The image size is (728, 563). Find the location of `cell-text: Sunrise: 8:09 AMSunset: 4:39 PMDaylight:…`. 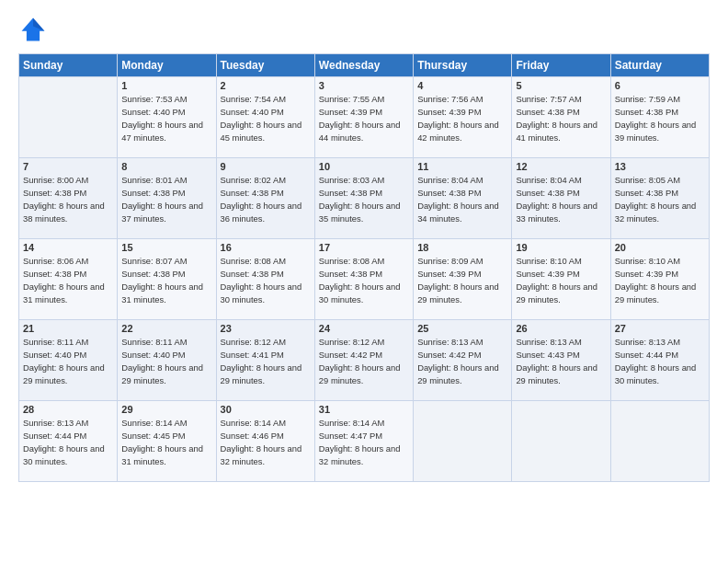

cell-text: Sunrise: 8:09 AMSunset: 4:39 PMDaylight:… is located at coordinates (462, 281).